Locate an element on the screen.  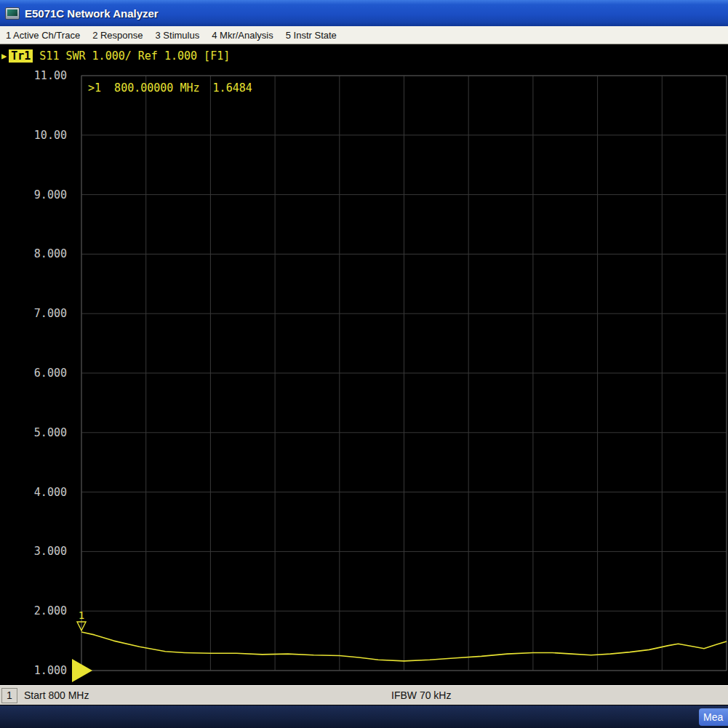
y-axis-tick-label: 11.00 is located at coordinates (34, 76).